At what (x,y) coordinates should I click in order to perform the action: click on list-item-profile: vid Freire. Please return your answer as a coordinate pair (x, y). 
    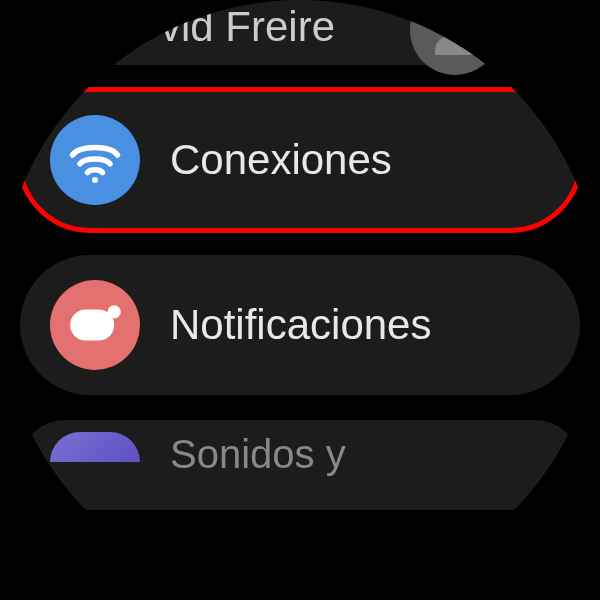
    Looking at the image, I should click on (300, 32).